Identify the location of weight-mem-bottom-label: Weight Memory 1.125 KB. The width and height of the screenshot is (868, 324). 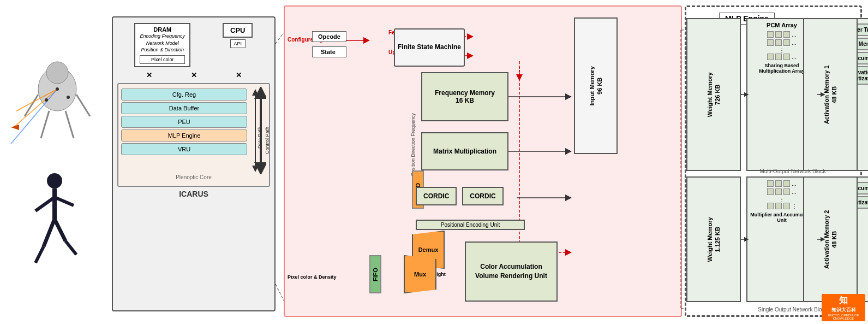
(714, 239).